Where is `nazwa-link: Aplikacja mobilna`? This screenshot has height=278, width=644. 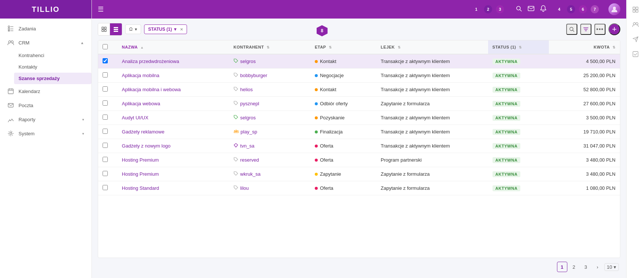 nazwa-link: Aplikacja mobilna is located at coordinates (141, 76).